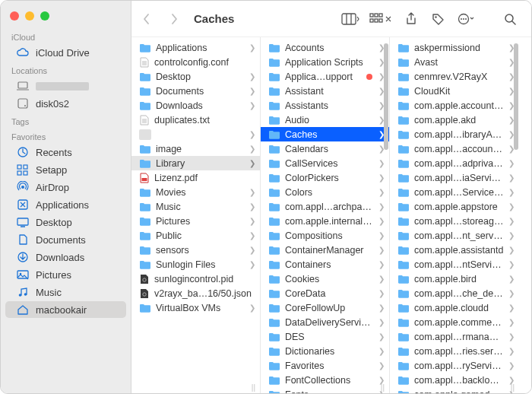 Image resolution: width=532 pixels, height=394 pixels. What do you see at coordinates (196, 236) in the screenshot?
I see `file-row: Public❯` at bounding box center [196, 236].